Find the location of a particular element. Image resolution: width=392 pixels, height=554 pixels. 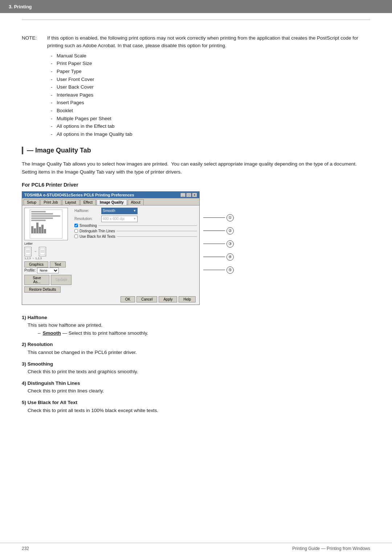

halftone-combo: Smooth ▼ is located at coordinates (119, 211).